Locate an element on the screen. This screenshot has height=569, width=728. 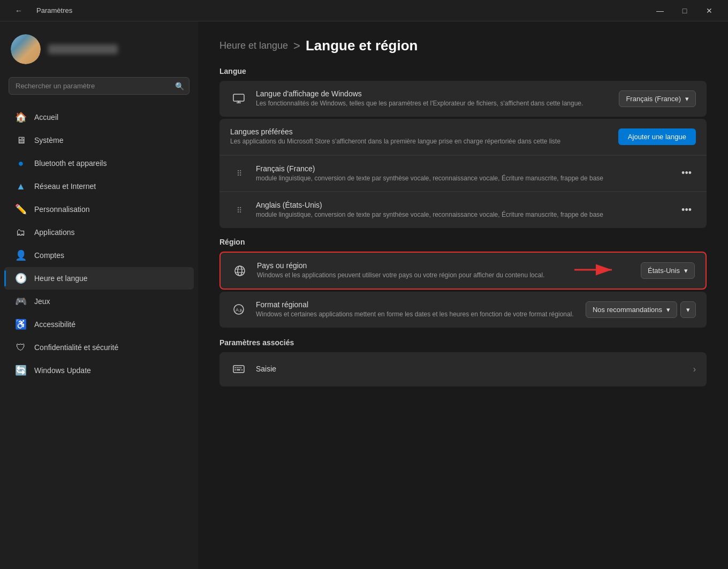
format-desc: Windows et certaines applications metten… is located at coordinates (416, 315).